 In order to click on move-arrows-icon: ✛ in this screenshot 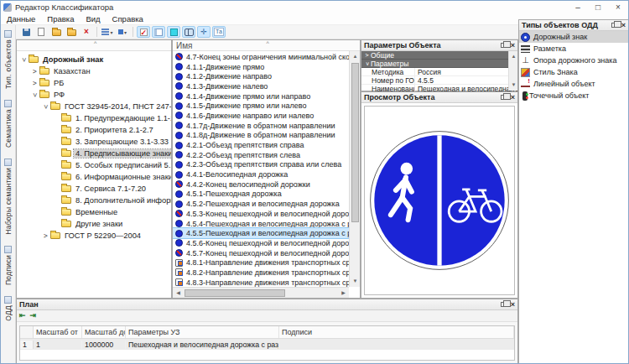, I will do `click(204, 32)`.